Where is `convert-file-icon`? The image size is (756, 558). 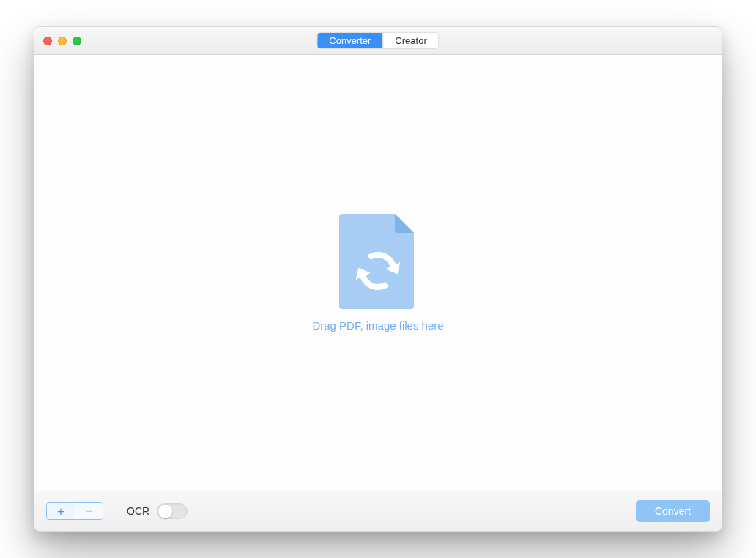 convert-file-icon is located at coordinates (378, 261).